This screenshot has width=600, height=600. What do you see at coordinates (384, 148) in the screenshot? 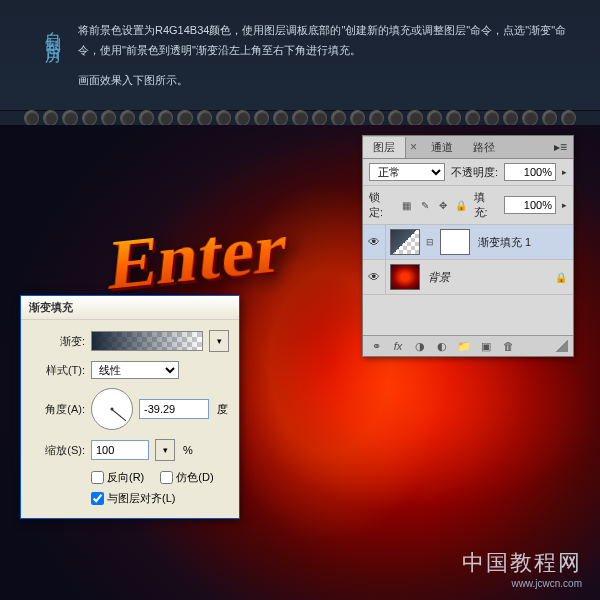
I see `tab-layers: 图层` at bounding box center [384, 148].